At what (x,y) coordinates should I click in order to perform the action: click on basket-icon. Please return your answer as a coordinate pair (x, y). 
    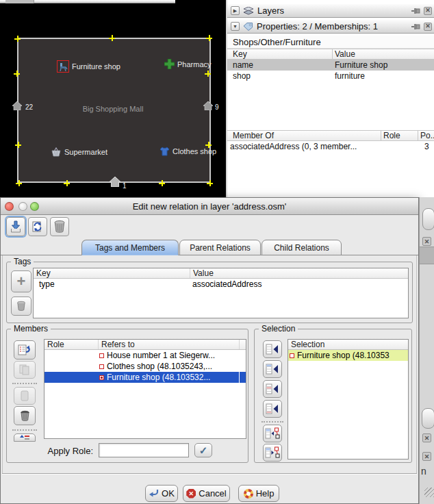
    Looking at the image, I should click on (56, 152).